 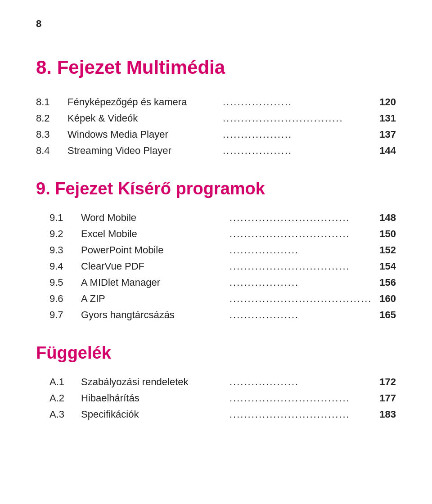 I want to click on toc-entry-page: 131, so click(x=387, y=118).